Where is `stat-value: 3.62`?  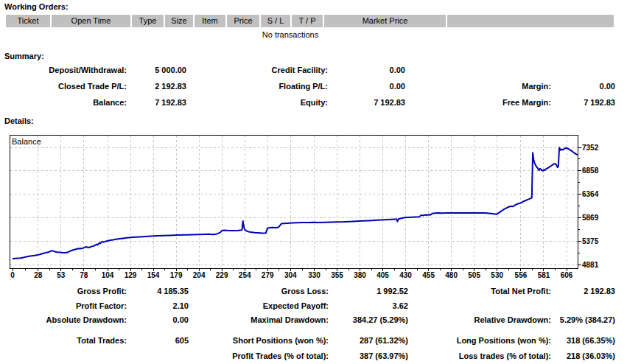 stat-value: 3.62 is located at coordinates (360, 307).